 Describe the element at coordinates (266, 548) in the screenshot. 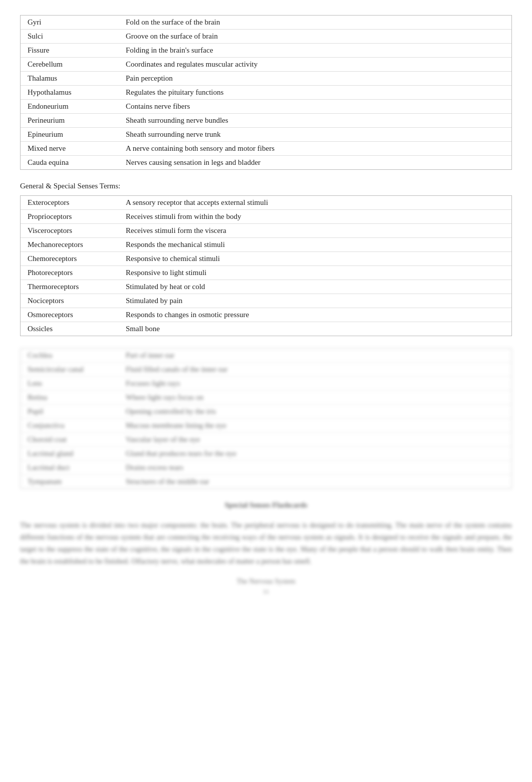

I see `blurred-content-area: Special Senses Flashcards The nervous sy…` at that location.